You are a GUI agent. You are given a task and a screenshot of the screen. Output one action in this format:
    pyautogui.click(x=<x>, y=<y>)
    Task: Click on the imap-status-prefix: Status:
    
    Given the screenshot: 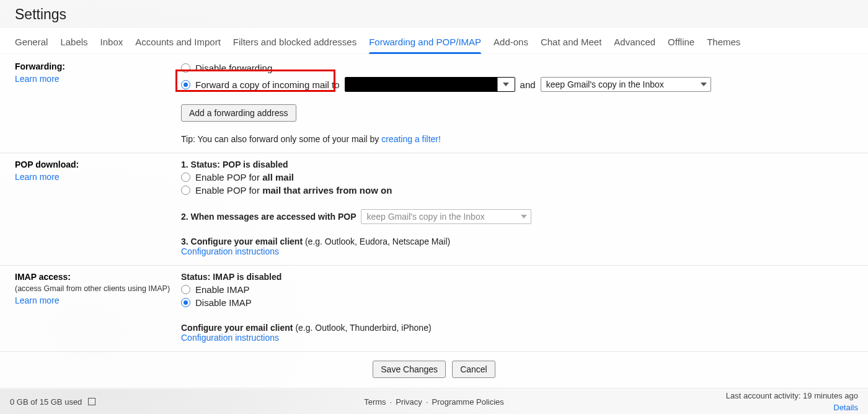 What is the action you would take?
    pyautogui.click(x=197, y=277)
    